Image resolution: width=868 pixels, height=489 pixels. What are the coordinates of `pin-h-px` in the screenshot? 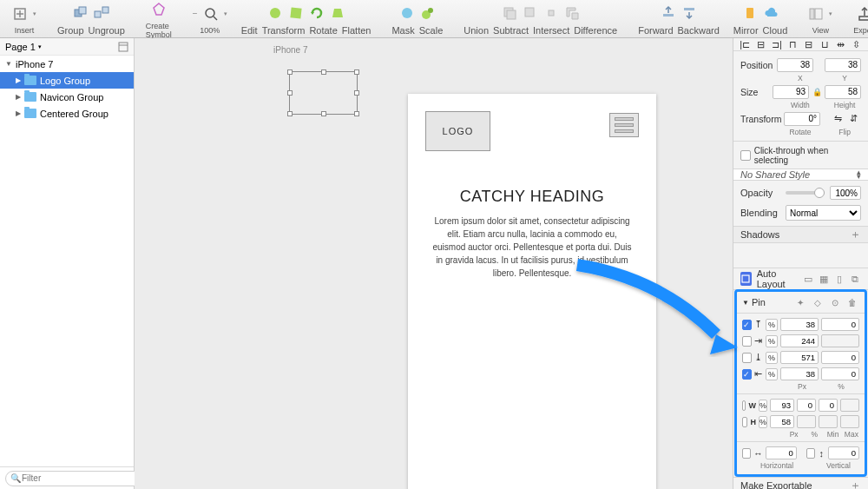 It's located at (782, 422).